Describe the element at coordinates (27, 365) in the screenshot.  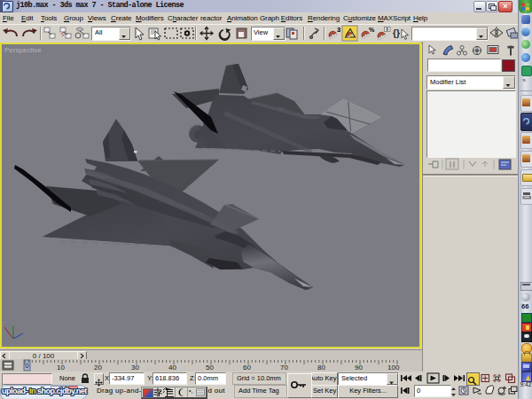
I see `svg-text: 0` at that location.